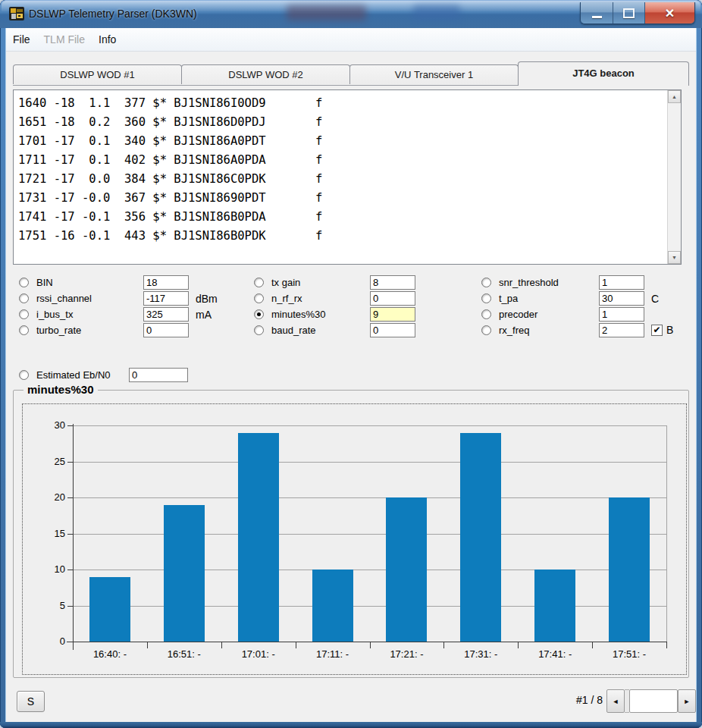 The width and height of the screenshot is (702, 728). I want to click on param-label: minutes%30, so click(321, 314).